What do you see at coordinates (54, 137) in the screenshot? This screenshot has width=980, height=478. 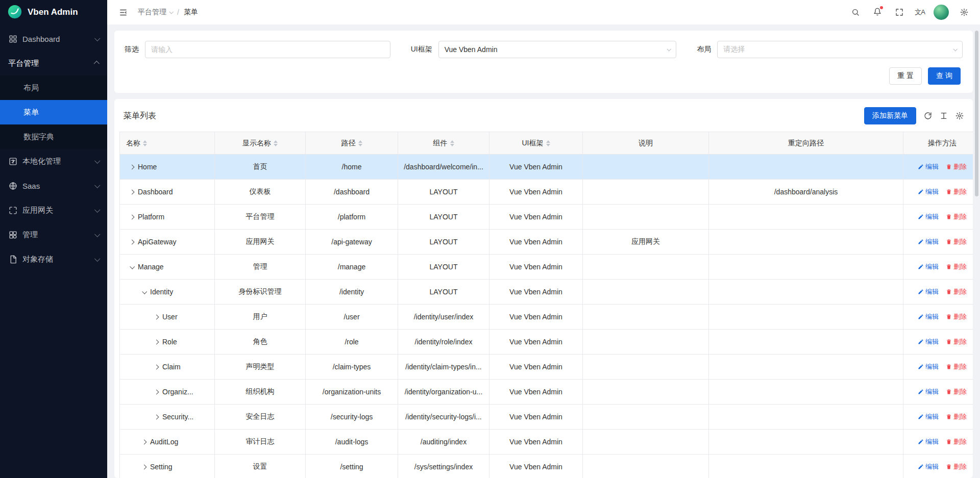 I see `sidebar-subitem: 数据字典` at bounding box center [54, 137].